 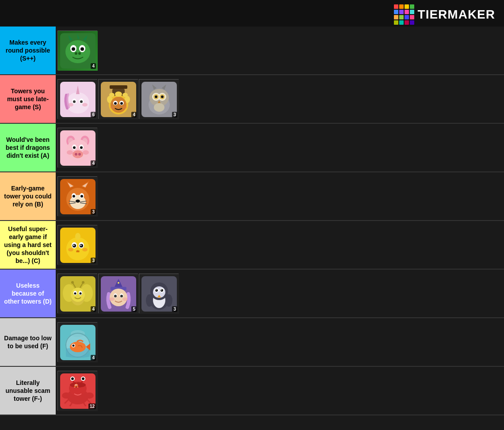 What do you see at coordinates (252, 245) in the screenshot?
I see `tier-row-c: Useful super-early game if using a hard …` at bounding box center [252, 245].